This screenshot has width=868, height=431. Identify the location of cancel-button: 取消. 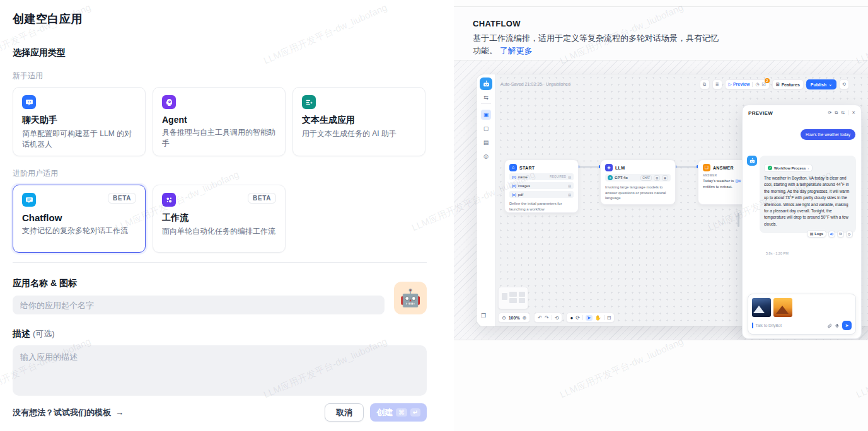
(344, 412).